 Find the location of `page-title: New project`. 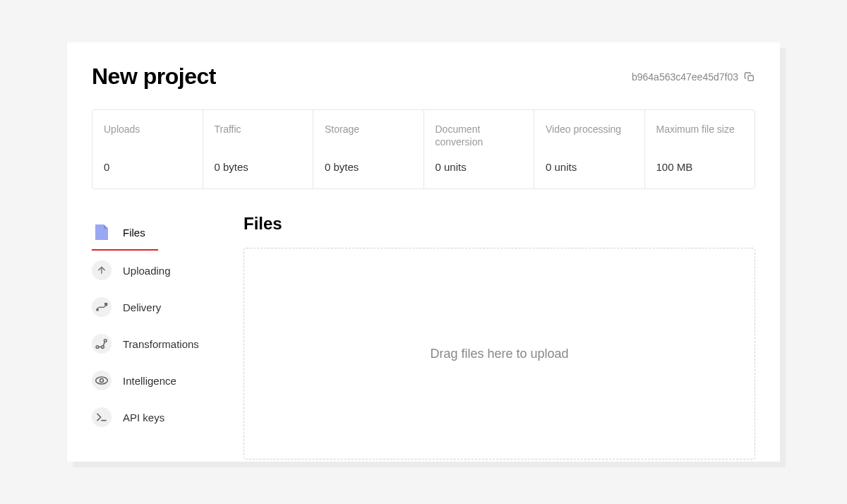

page-title: New project is located at coordinates (154, 76).